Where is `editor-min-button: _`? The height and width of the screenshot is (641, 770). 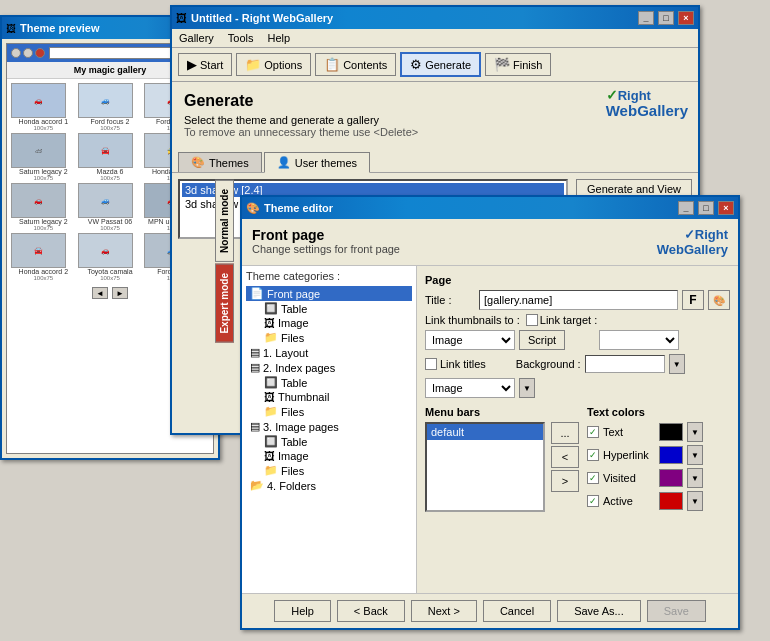 editor-min-button: _ is located at coordinates (686, 208).